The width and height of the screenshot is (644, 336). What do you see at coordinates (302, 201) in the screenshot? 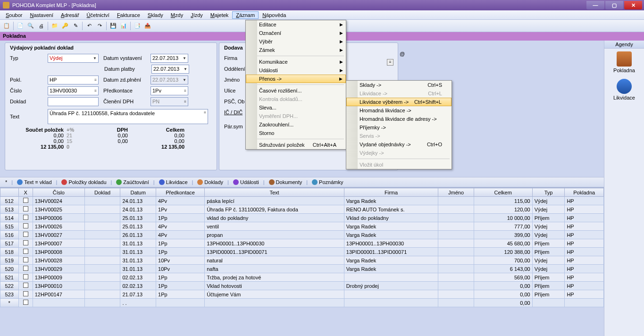
I see `table-row: 51213HV0002424.01.134Pvpáska lepícíVarga…` at bounding box center [302, 201].